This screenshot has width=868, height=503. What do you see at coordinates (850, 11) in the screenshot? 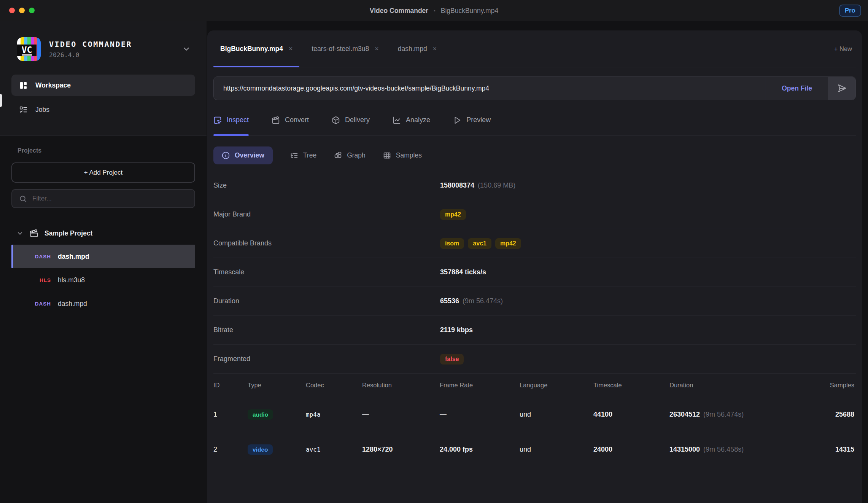
I see `pro-badge: Pro` at bounding box center [850, 11].